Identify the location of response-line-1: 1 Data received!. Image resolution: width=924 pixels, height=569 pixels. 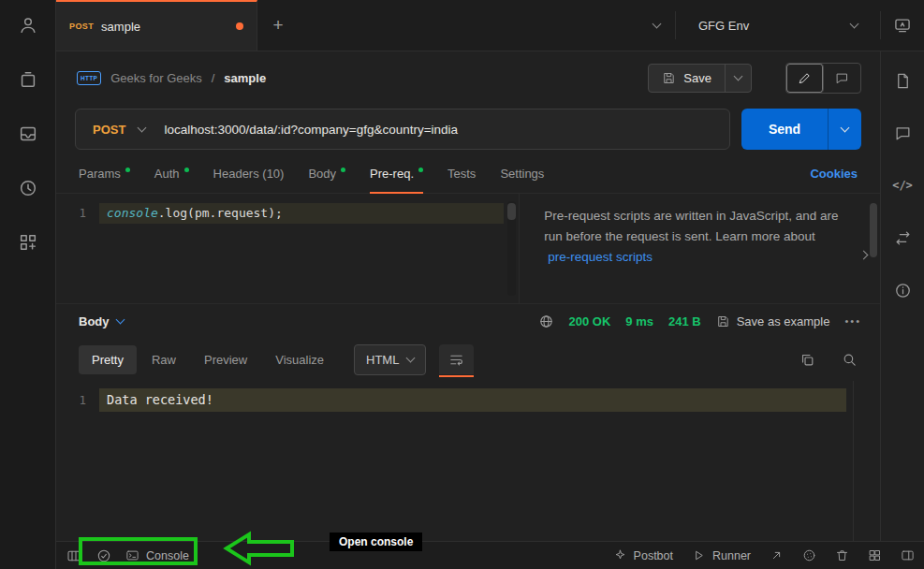
(468, 401).